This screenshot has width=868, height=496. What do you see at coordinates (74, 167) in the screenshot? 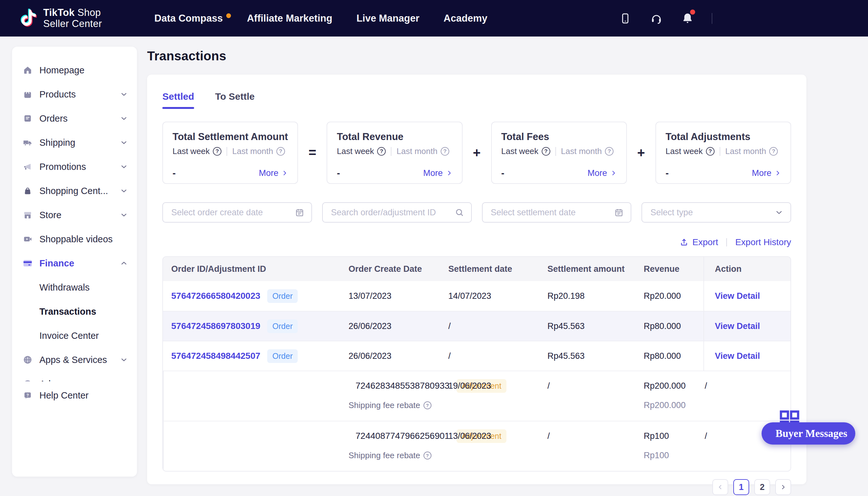
I see `sidebar-item-promotions: Promotions` at bounding box center [74, 167].